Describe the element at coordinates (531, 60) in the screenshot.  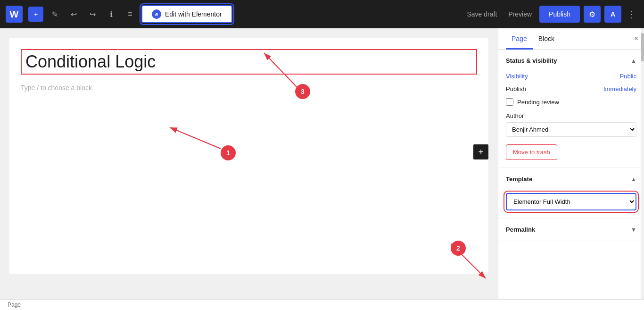
I see `status-section-title: Status & visibility` at that location.